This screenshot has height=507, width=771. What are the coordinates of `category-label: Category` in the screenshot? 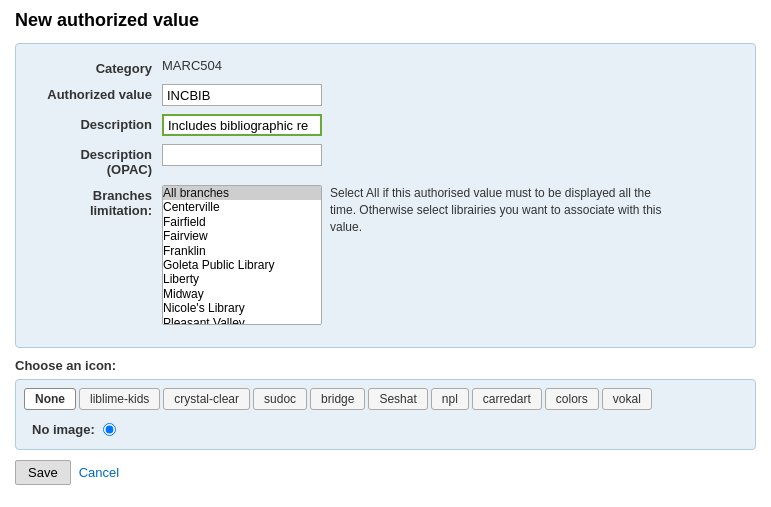 It's located at (97, 67).